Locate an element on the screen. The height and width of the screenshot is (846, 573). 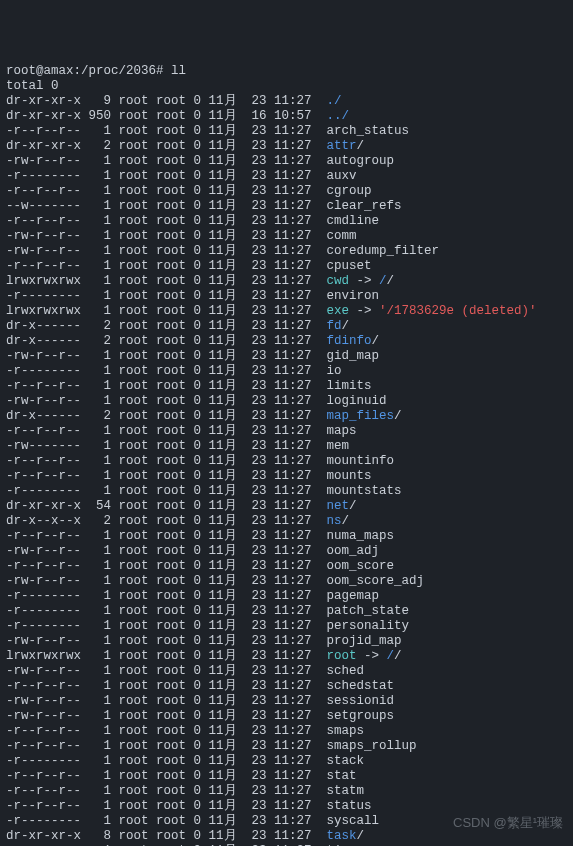
listing-row: -rw-r--r-- 1 root root 0 11月 23 11:27 lo… is located at coordinates (286, 402).